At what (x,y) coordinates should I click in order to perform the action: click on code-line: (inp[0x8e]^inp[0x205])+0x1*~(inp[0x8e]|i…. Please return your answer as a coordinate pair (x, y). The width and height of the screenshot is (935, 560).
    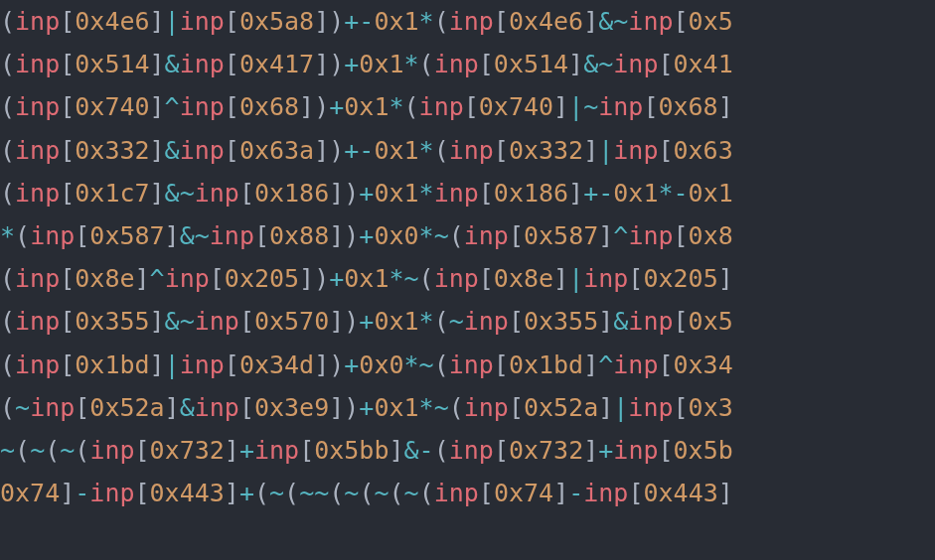
    Looking at the image, I should click on (467, 278).